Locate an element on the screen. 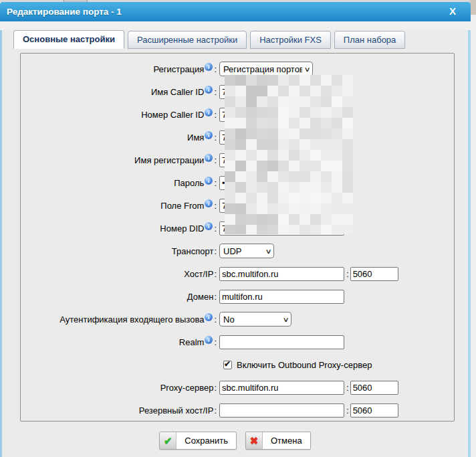 This screenshot has height=457, width=476. check-icon: ✔ is located at coordinates (168, 440).